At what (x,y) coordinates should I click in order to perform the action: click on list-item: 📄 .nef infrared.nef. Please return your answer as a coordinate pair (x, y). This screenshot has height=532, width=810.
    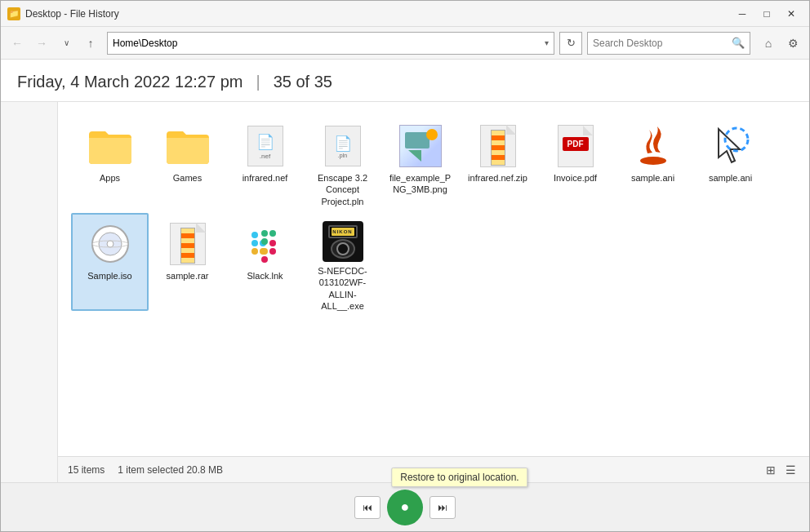
    Looking at the image, I should click on (265, 164).